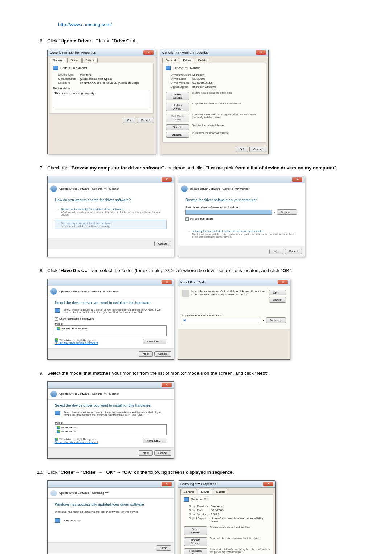 The height and width of the screenshot is (554, 392). Describe the element at coordinates (196, 271) in the screenshot. I see `step-8: 8. Click "Have Disk…" and select the fol…` at that location.